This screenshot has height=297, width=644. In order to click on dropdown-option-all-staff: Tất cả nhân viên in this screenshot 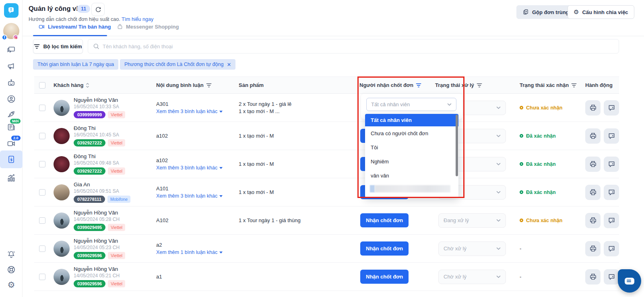, I will do `click(412, 120)`.